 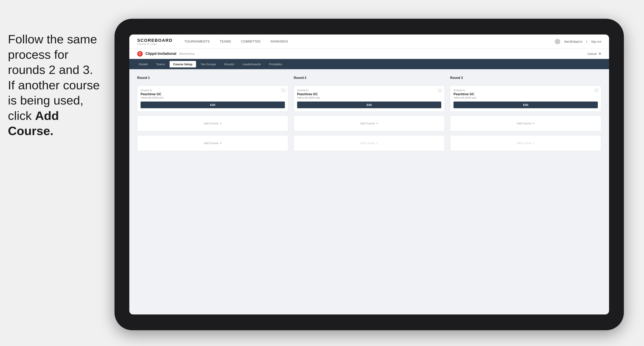 I want to click on round-1-column: Round 1 ✕ (Course A) Peachtree GC Yellow…, so click(x=213, y=114).